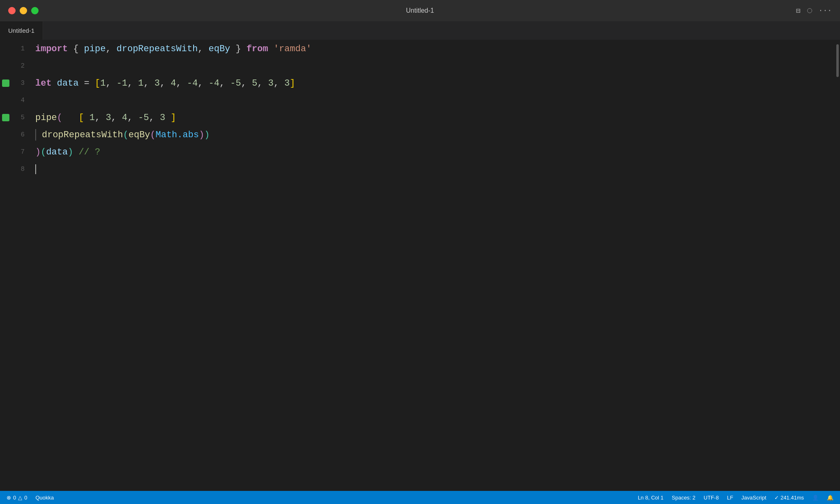  I want to click on bracket2-close2: ), so click(202, 135).